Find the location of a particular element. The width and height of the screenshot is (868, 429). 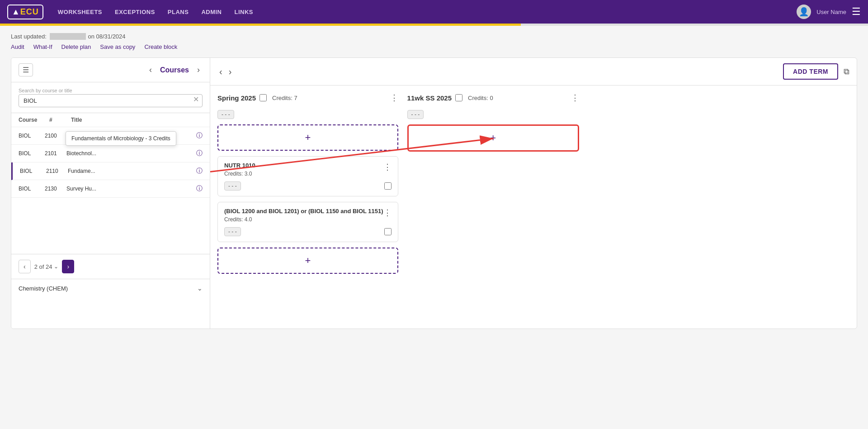

term-title: 11wk SS 2025 is located at coordinates (429, 98).